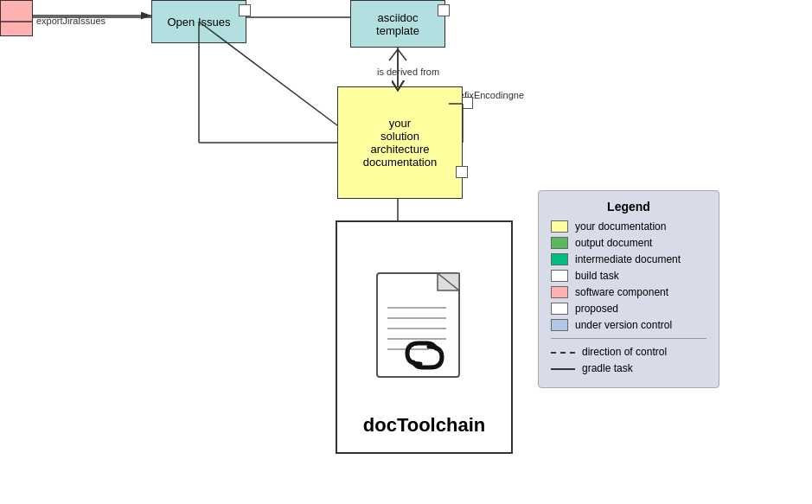  What do you see at coordinates (424, 425) in the screenshot?
I see `doctoolchain-label: docToolchain` at bounding box center [424, 425].